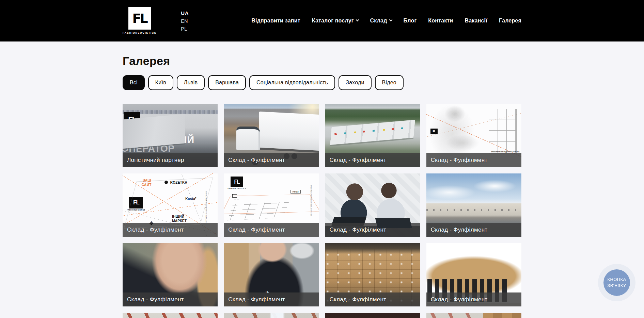 The height and width of the screenshot is (318, 644). What do you see at coordinates (190, 199) in the screenshot?
I see `kasta-label: Kasta` at bounding box center [190, 199].